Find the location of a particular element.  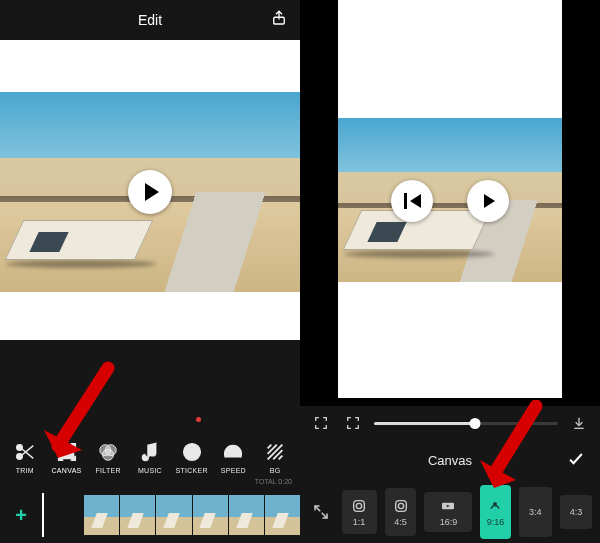

panel-title: Canvas is located at coordinates (450, 460).